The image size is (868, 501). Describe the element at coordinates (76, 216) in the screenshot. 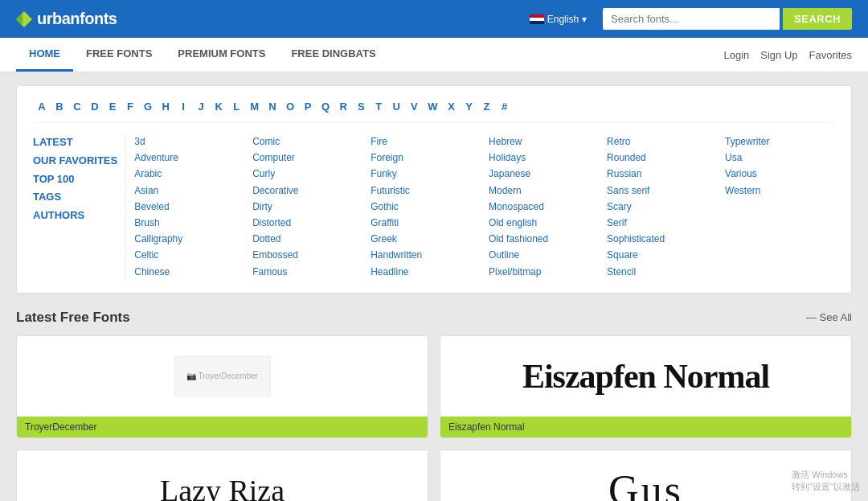

I see `nav-authors: AUTHORS` at that location.